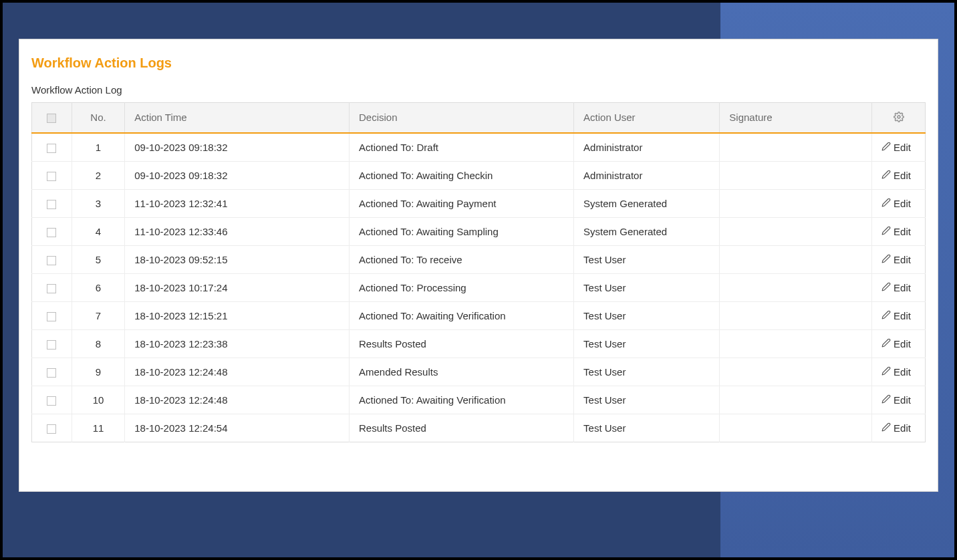 This screenshot has width=957, height=560. I want to click on cell-no: 11, so click(98, 428).